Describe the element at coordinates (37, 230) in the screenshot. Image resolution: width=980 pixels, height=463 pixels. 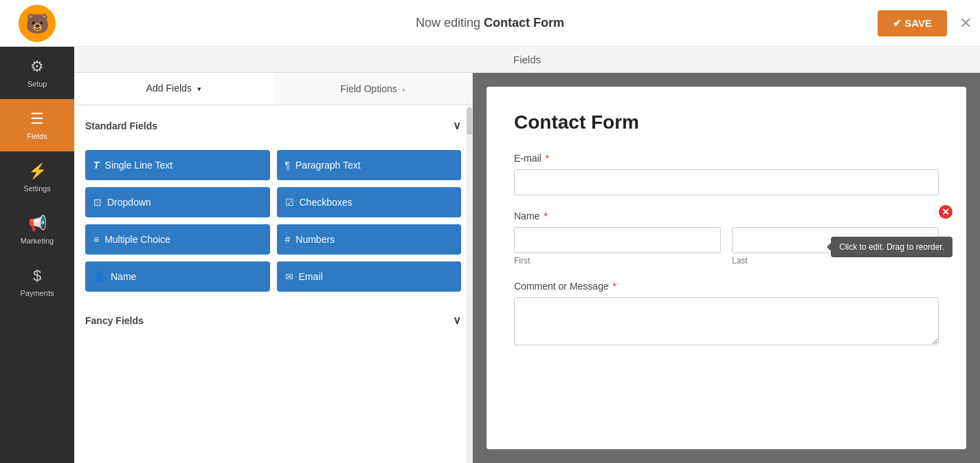
I see `sidebar-item-marketing: 📢 Marketing` at that location.